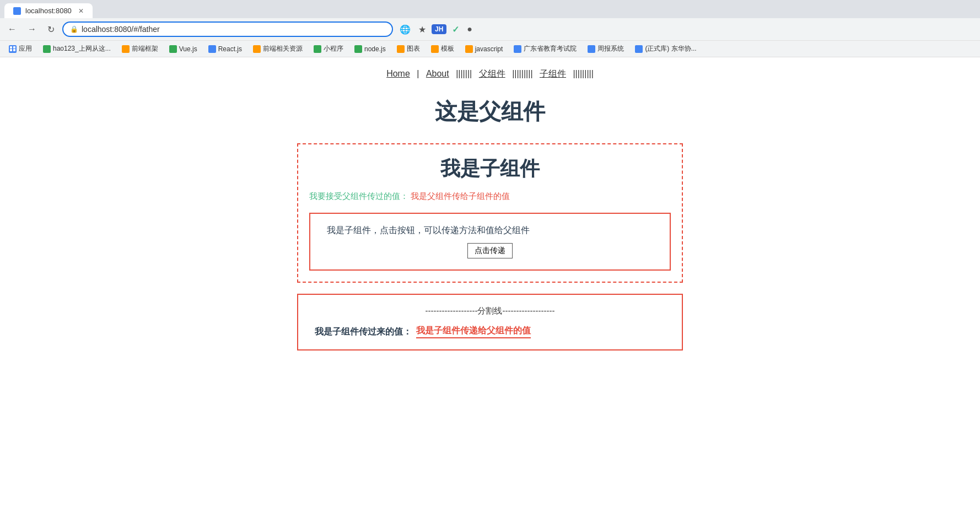 The width and height of the screenshot is (980, 507). What do you see at coordinates (490, 48) in the screenshot?
I see `bookmarks-bar: 应用 hao123_上网从这... 前端框架 Vue.js React.js 前…` at bounding box center [490, 48].